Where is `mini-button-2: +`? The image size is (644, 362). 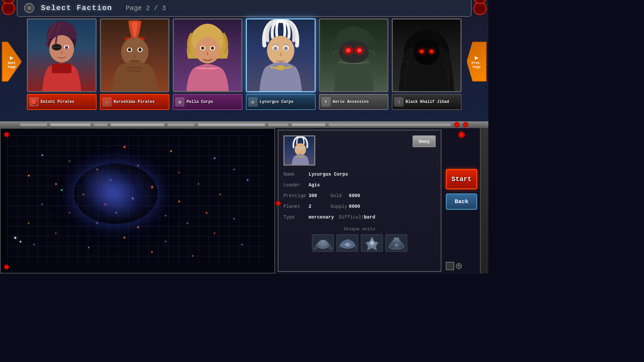 mini-button-2: + is located at coordinates (459, 266).